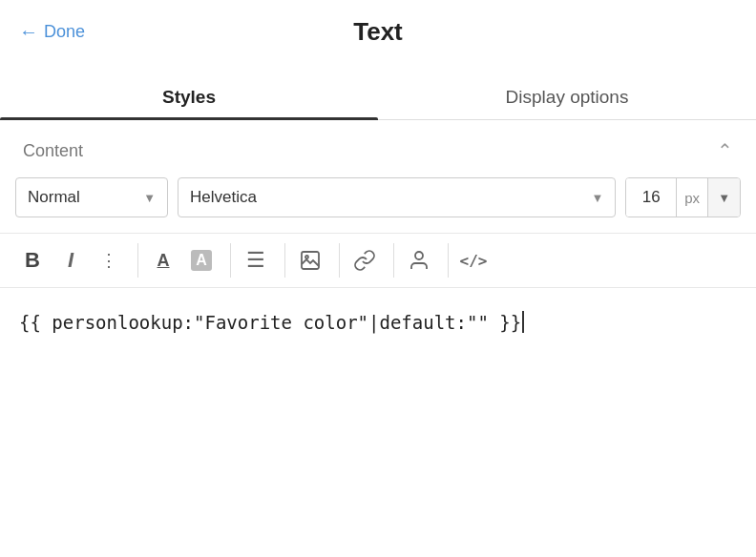  I want to click on highlight-button: A, so click(201, 260).